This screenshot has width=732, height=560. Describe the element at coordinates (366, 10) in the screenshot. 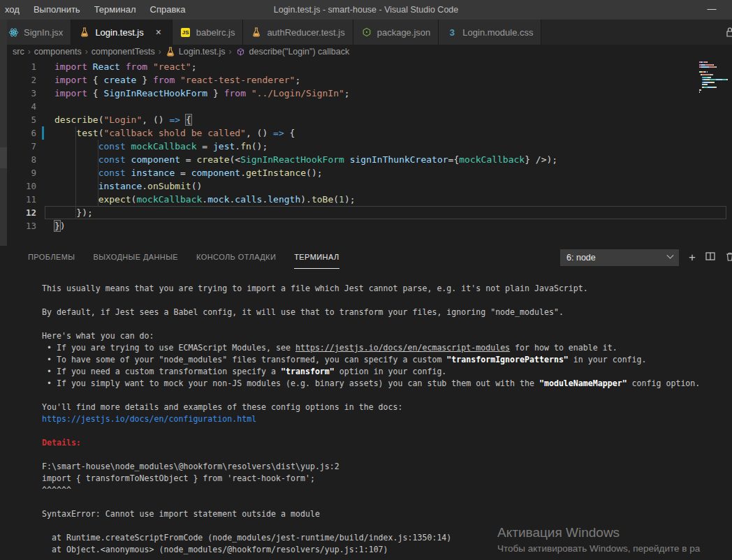

I see `title-bar: ходВыполнитьТерминалСправка Login.test.j…` at that location.